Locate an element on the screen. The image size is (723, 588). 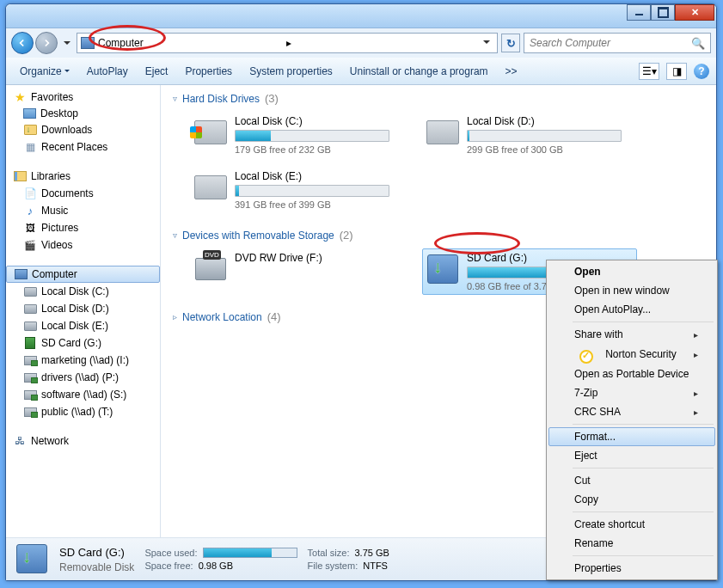
drive-c: Local Disk (C:)179 GB free of 232 GB is located at coordinates (297, 135).